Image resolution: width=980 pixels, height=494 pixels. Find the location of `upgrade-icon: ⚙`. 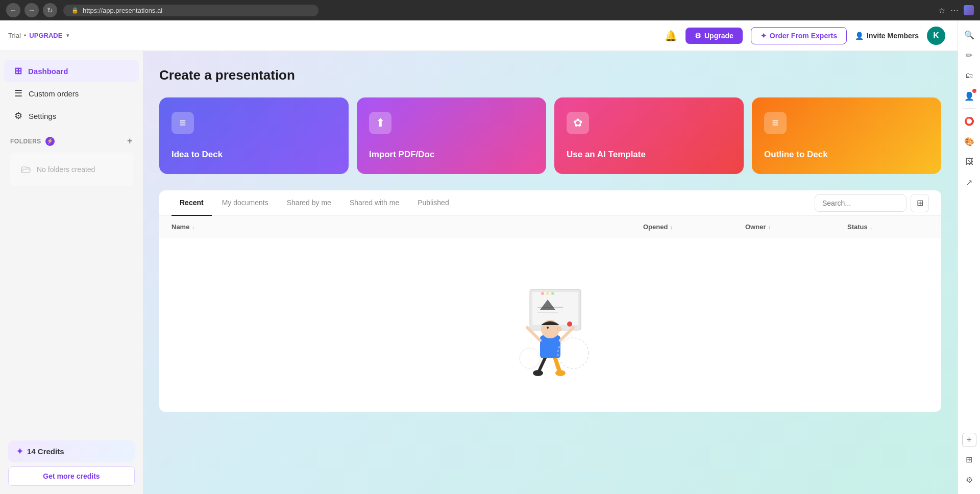

upgrade-icon: ⚙ is located at coordinates (698, 36).